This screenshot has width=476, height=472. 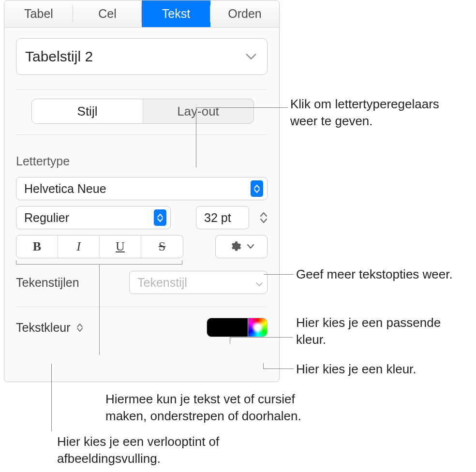 What do you see at coordinates (37, 247) in the screenshot?
I see `bold-button: B` at bounding box center [37, 247].